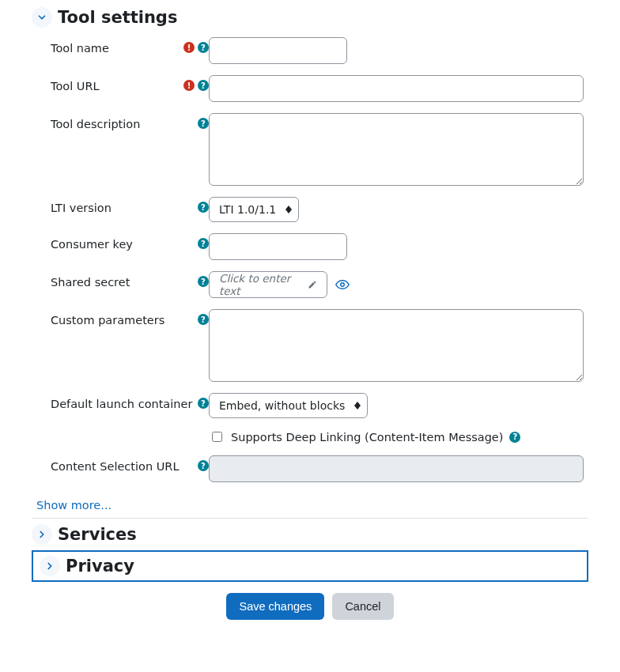  What do you see at coordinates (97, 534) in the screenshot?
I see `section-services-title: Services` at bounding box center [97, 534].